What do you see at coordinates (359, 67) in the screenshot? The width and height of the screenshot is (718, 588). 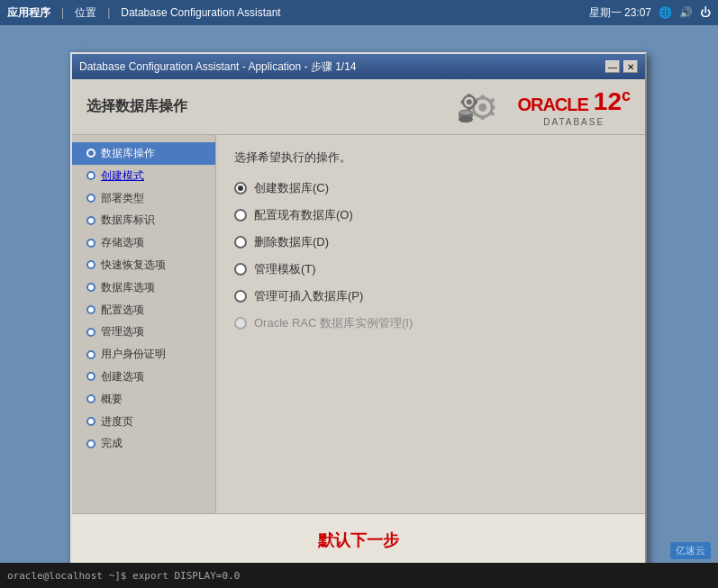 I see `dialog-titlebar: Database Configuration Assistant - Appli…` at bounding box center [359, 67].